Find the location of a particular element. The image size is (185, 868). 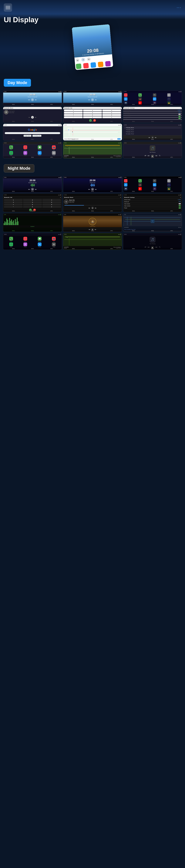

prev-button: ⏮ is located at coordinates (78, 60).